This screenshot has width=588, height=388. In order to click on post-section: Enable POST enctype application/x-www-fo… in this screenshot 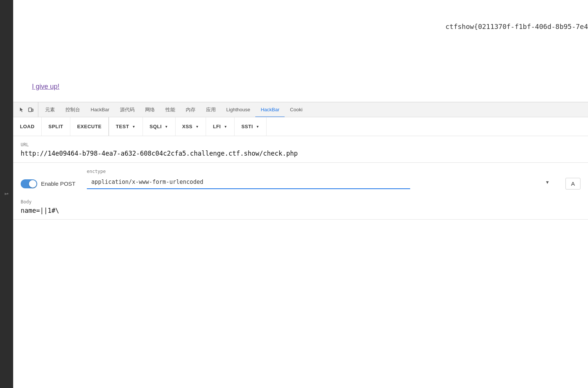, I will do `click(301, 178)`.